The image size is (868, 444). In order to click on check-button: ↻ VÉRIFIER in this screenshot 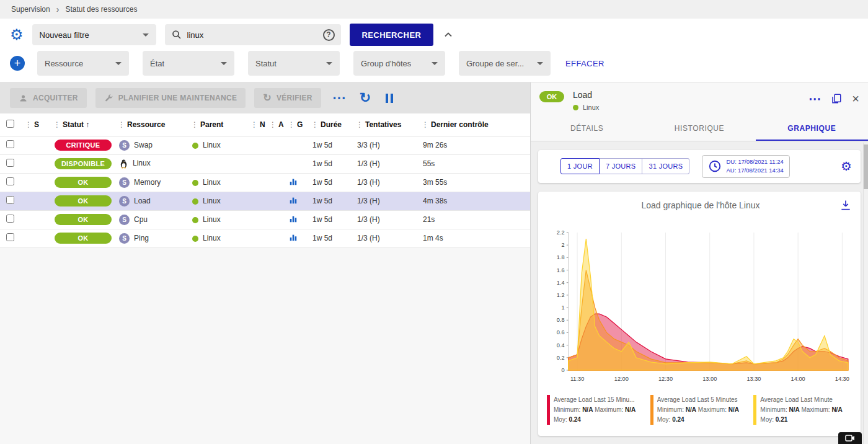, I will do `click(288, 98)`.